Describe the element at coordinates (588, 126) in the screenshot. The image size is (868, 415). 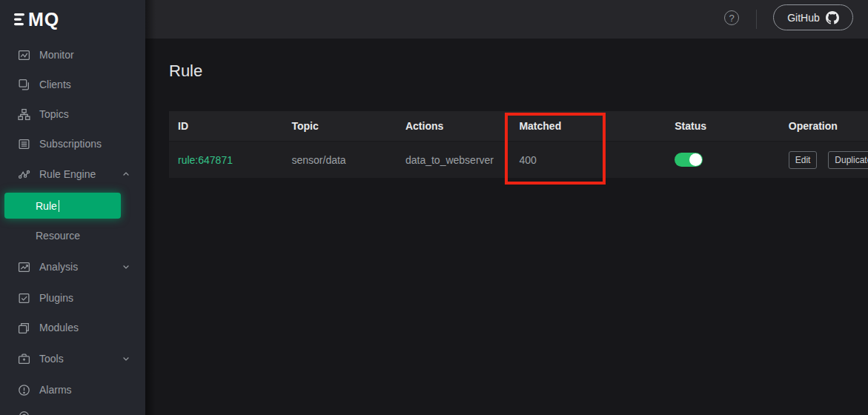
I see `column-header-matched: Matched` at that location.